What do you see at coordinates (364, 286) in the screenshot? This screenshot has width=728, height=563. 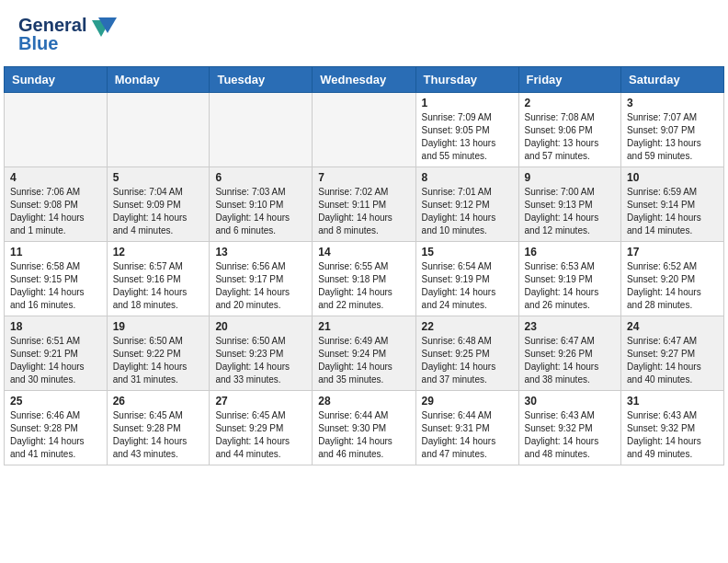 I see `day-info: Sunrise: 6:55 AM Sunset: 9:18 PM Dayligh…` at bounding box center [364, 286].